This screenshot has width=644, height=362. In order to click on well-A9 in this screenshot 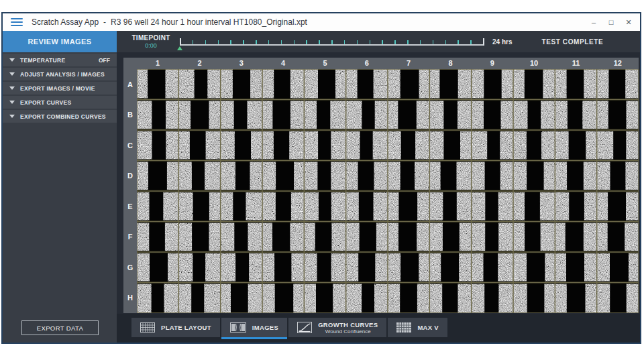, I will do `click(492, 84)`.